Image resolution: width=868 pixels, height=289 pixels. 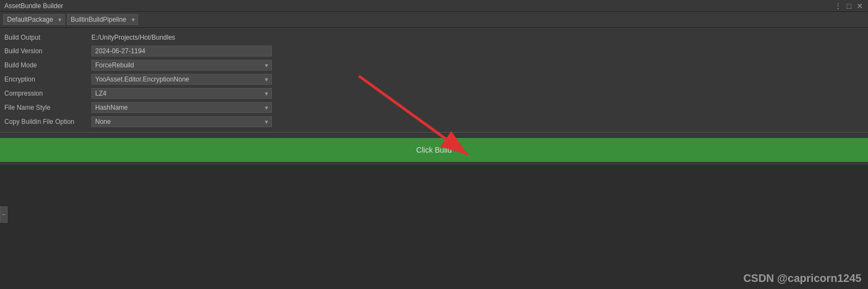 I want to click on click-build-button: Click Build, so click(x=434, y=150).